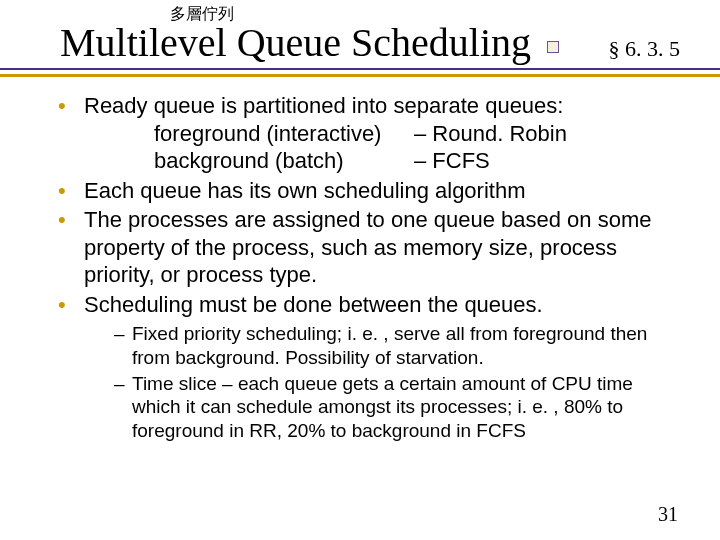 The image size is (720, 540). Describe the element at coordinates (397, 408) in the screenshot. I see `sub-bullet-item: Time slice – each queue gets a certain a…` at that location.